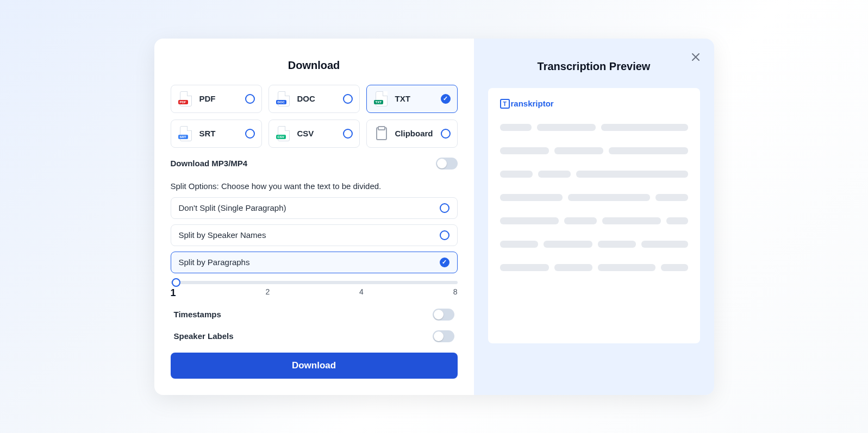  Describe the element at coordinates (382, 99) in the screenshot. I see `txt-file-icon: TXT` at that location.